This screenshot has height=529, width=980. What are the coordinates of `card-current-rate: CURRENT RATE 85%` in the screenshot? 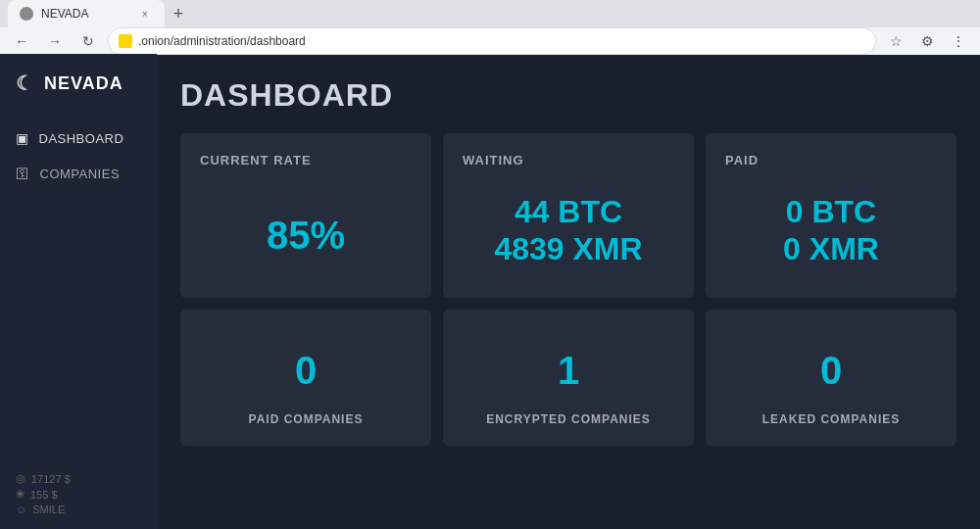 It's located at (306, 216).